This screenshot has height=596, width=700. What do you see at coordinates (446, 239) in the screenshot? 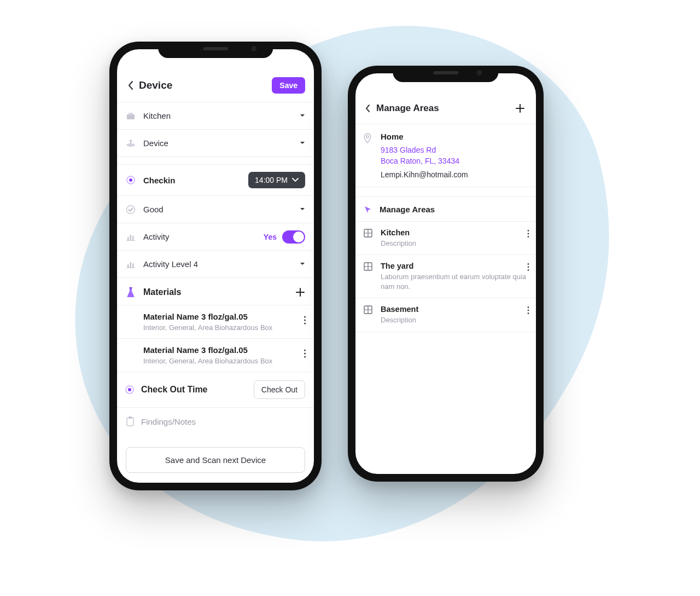
I see `area-item: Kitchen Description` at bounding box center [446, 239].